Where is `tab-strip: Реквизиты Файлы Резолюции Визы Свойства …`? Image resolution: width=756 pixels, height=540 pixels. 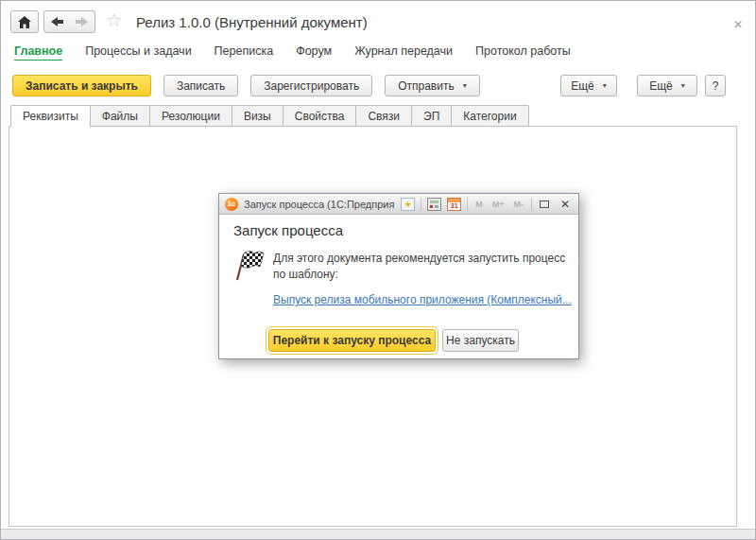 tab-strip: Реквизиты Файлы Резолюции Визы Свойства … is located at coordinates (270, 116).